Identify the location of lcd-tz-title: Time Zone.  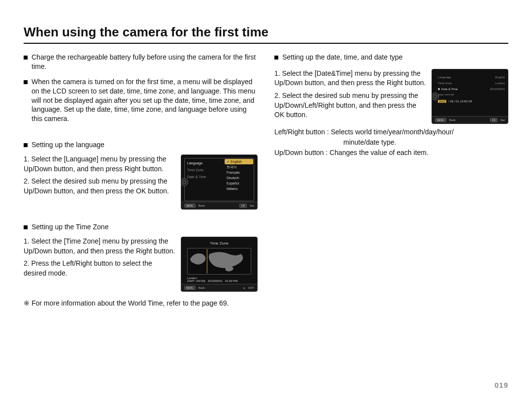
(219, 243).